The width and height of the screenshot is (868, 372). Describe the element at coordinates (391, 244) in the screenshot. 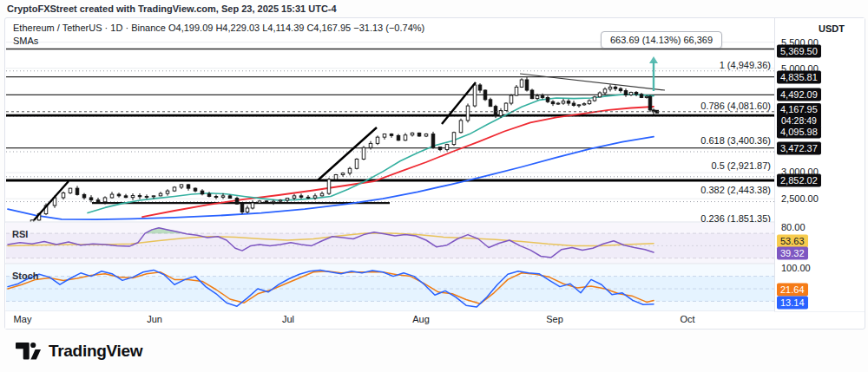

I see `rsi-panel` at that location.